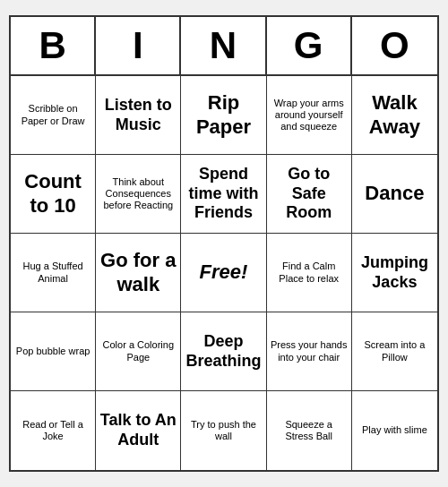 Image resolution: width=448 pixels, height=487 pixels. Describe the element at coordinates (224, 273) in the screenshot. I see `bingo-cell-12: Free!` at that location.